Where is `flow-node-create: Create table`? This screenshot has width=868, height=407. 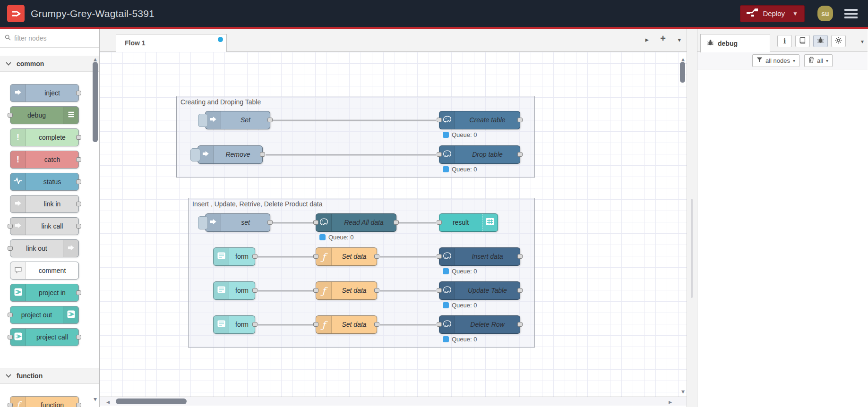
flow-node-create: Create table is located at coordinates (480, 120).